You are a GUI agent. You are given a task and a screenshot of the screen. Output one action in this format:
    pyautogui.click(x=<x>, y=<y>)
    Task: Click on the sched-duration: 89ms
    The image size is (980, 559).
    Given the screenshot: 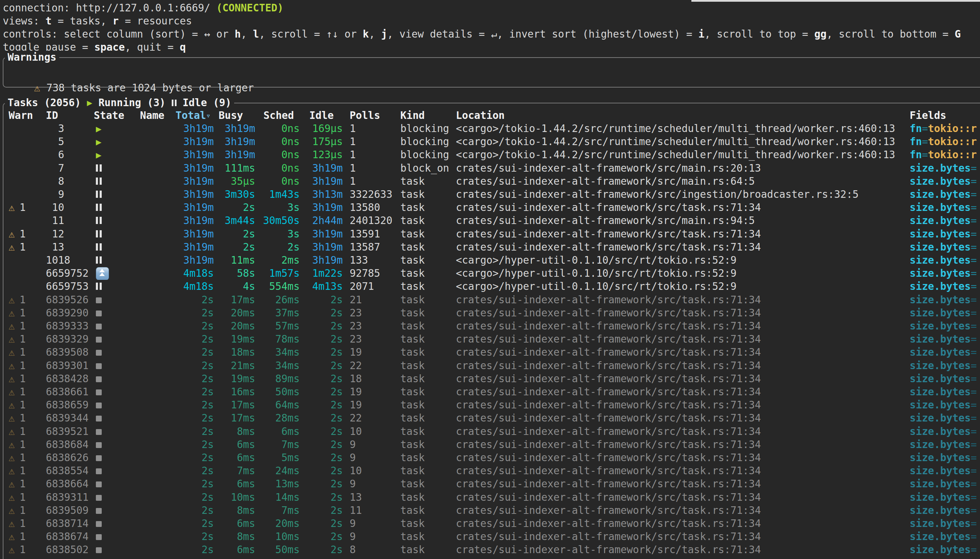 What is the action you would take?
    pyautogui.click(x=275, y=379)
    